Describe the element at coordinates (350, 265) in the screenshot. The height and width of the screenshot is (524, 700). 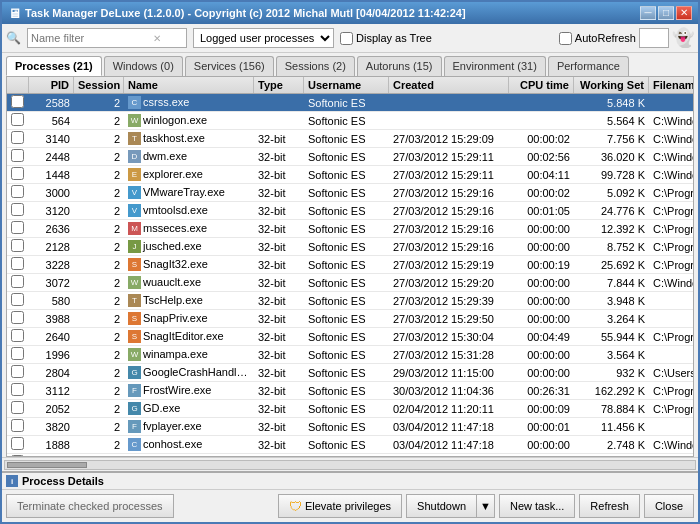
I see `table-row: 3228 2 SSnagIt32.exe 32-bit Softonic ES …` at that location.